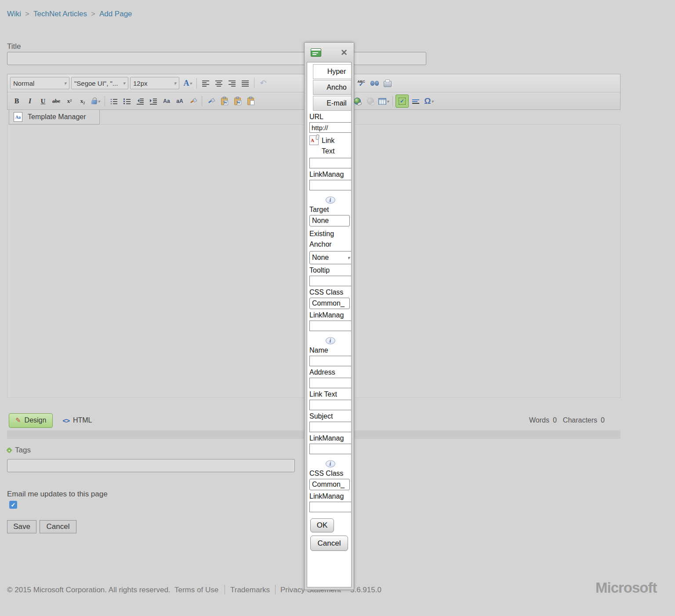  What do you see at coordinates (40, 83) in the screenshot?
I see `paragraph-style-dropdown: Normal▾` at bounding box center [40, 83].